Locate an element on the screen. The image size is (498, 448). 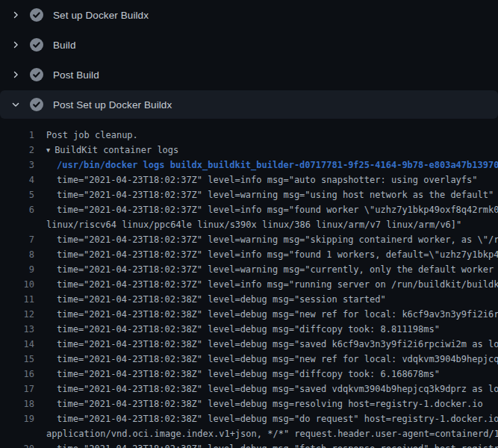
line-number: 11 is located at coordinates (17, 299).